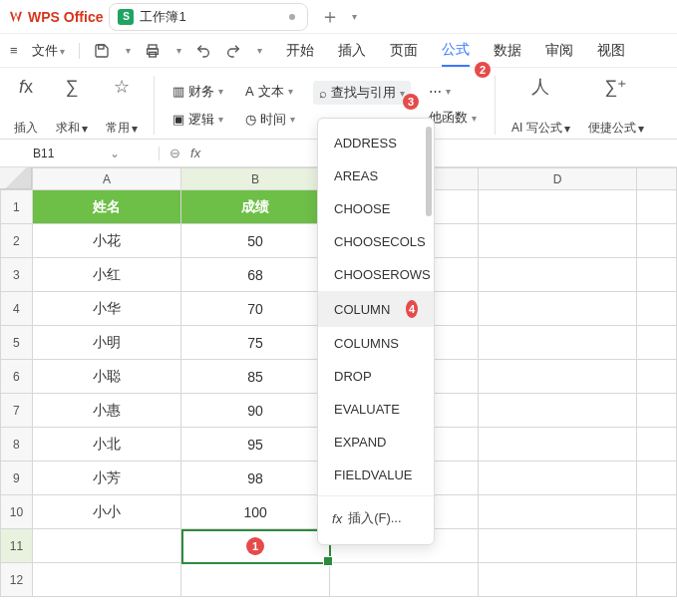  Describe the element at coordinates (376, 144) in the screenshot. I see `function-item-address: ADDRESS` at that location.